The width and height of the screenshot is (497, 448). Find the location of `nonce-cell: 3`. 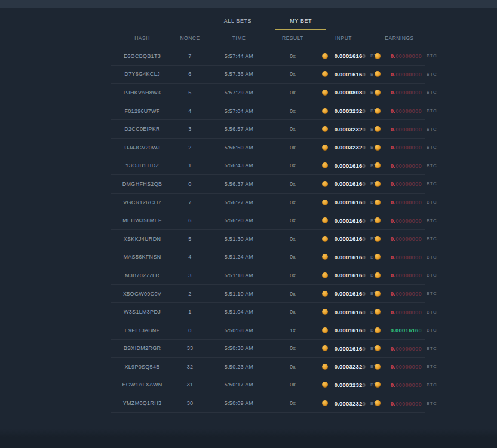

nonce-cell: 3 is located at coordinates (190, 129).